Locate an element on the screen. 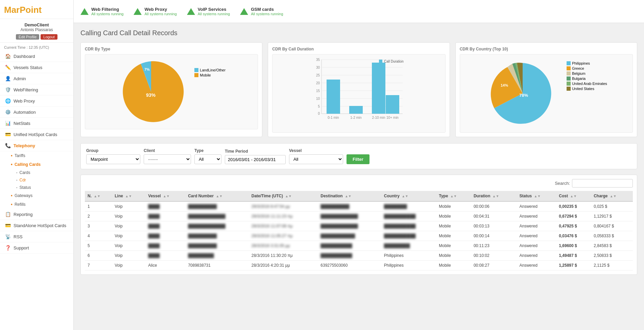  table-cell: 00:00:06 is located at coordinates (494, 206).